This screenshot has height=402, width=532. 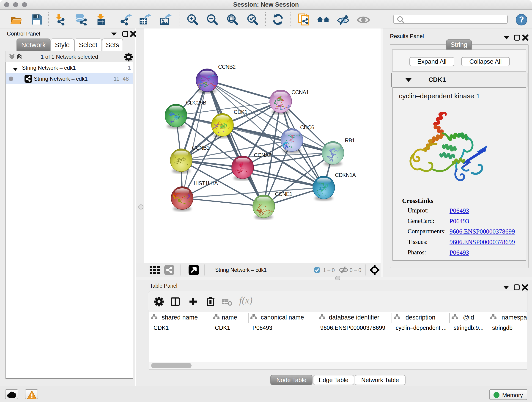 I want to click on svg-text: CCNB1, so click(x=201, y=148).